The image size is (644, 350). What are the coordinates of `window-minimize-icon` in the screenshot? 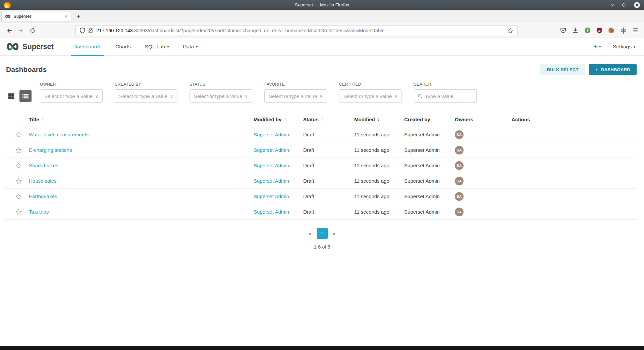 It's located at (612, 5).